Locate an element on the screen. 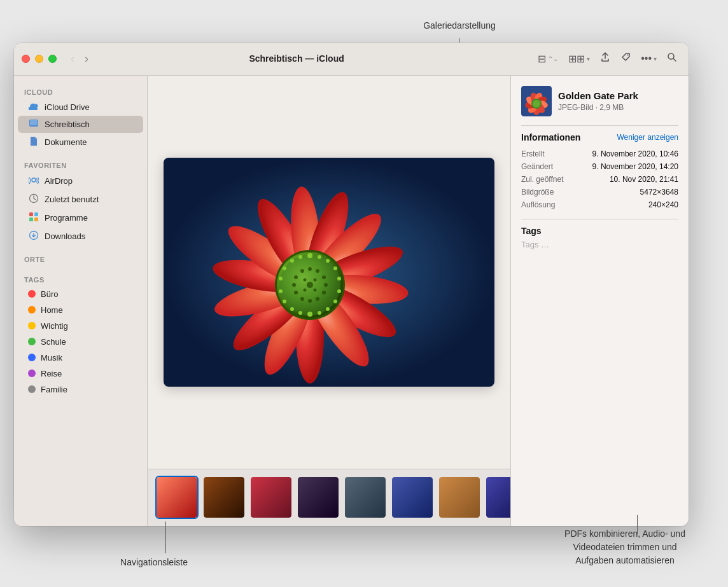  gallery-icon: ⊞⊞ is located at coordinates (577, 59).